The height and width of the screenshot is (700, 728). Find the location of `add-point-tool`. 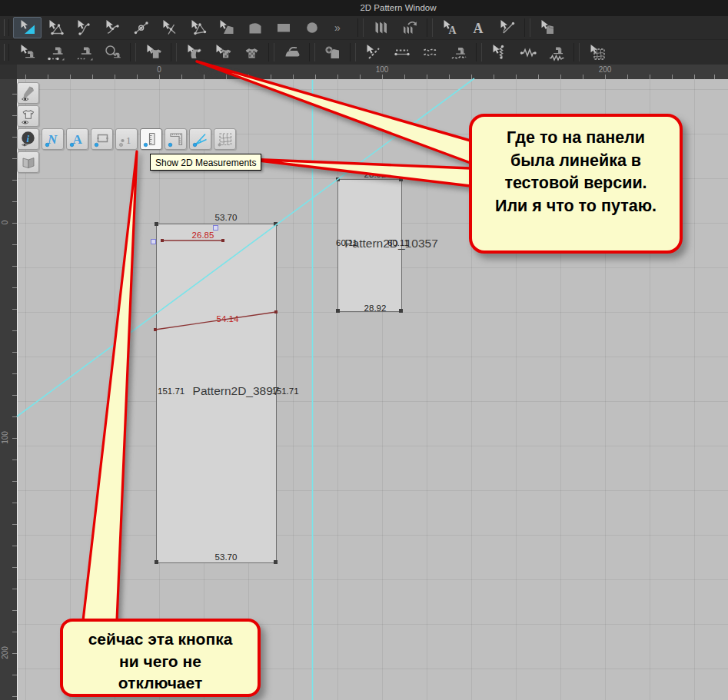

add-point-tool is located at coordinates (141, 28).